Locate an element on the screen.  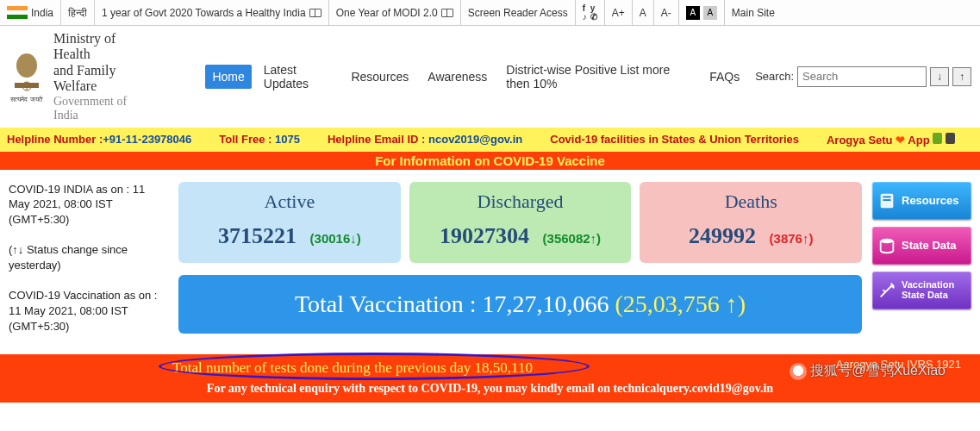
state-data-button: State Data is located at coordinates (922, 246).